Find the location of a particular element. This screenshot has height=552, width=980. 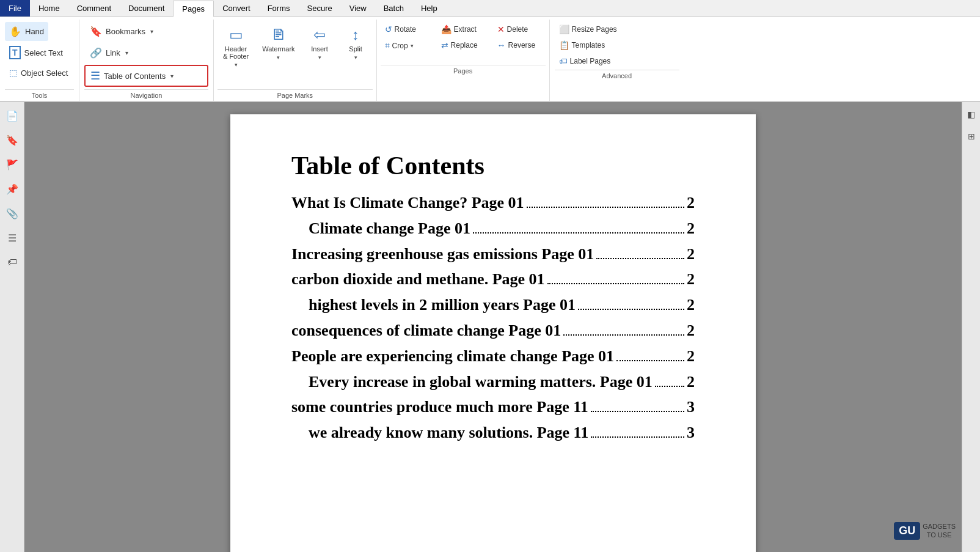

watermark-logo: GU GADGETSTO USE is located at coordinates (925, 531).